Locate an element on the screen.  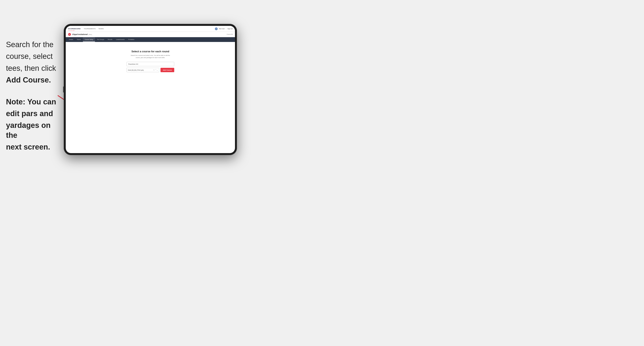
section-title: Select a course for each round is located at coordinates (150, 51).